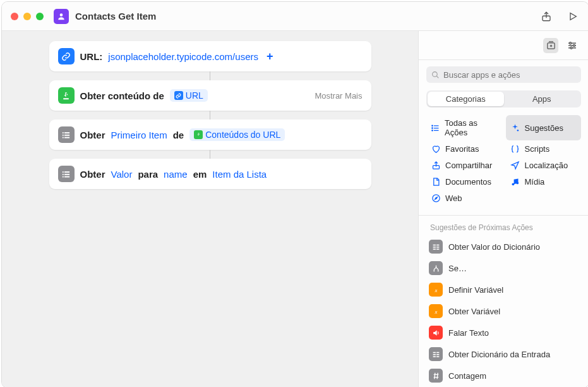 The width and height of the screenshot is (588, 387). I want to click on category-label: Scripts, so click(537, 149).